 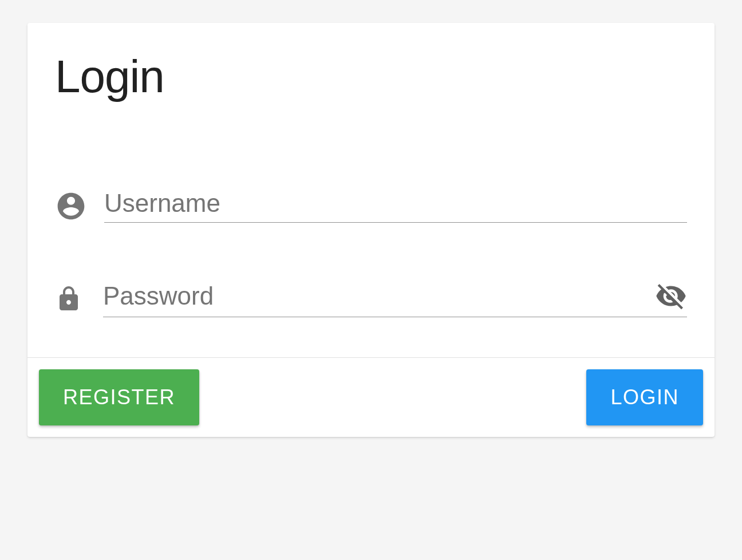 I want to click on password-field, so click(x=371, y=299).